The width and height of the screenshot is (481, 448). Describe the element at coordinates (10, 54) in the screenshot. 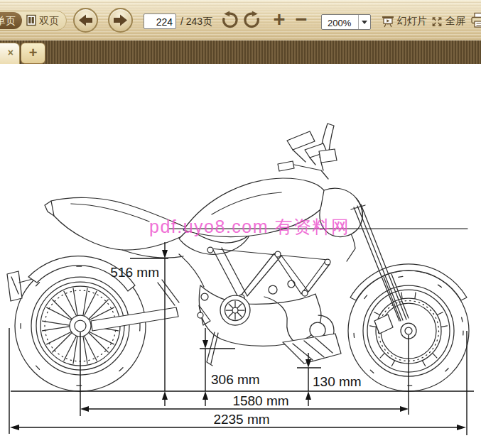

I see `document-tab: ×` at that location.